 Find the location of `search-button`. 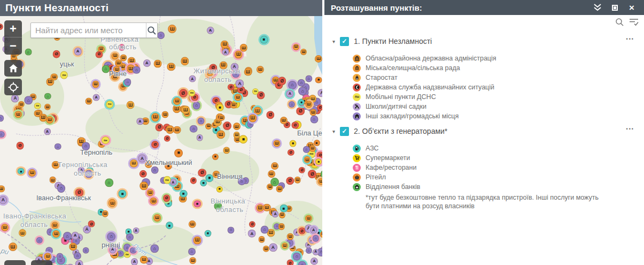

search-button is located at coordinates (152, 30).